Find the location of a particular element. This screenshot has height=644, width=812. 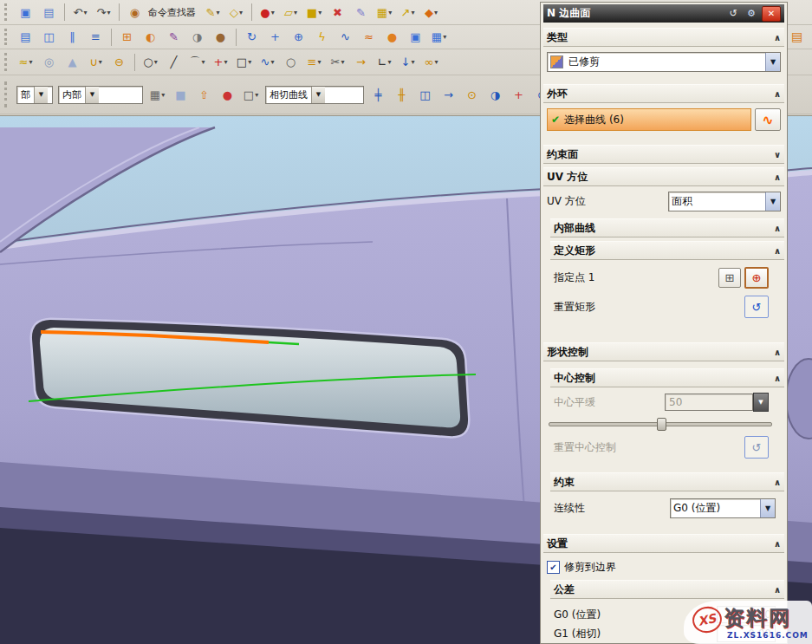

annotate-icon: ✎ is located at coordinates (173, 37).